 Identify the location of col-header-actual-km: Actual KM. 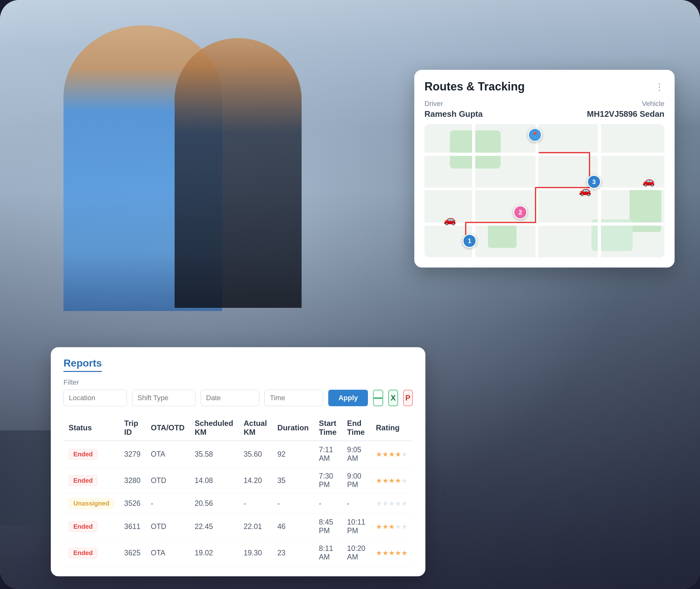
(256, 428).